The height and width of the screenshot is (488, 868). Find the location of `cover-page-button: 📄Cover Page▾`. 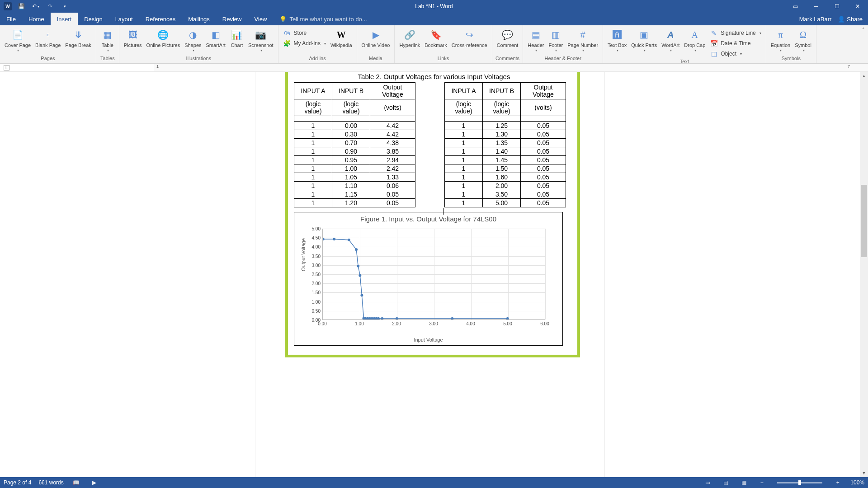

cover-page-button: 📄Cover Page▾ is located at coordinates (18, 40).